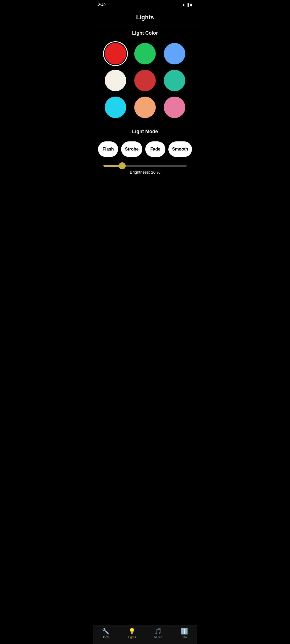  What do you see at coordinates (145, 33) in the screenshot?
I see `light-color-title: Light Color` at bounding box center [145, 33].